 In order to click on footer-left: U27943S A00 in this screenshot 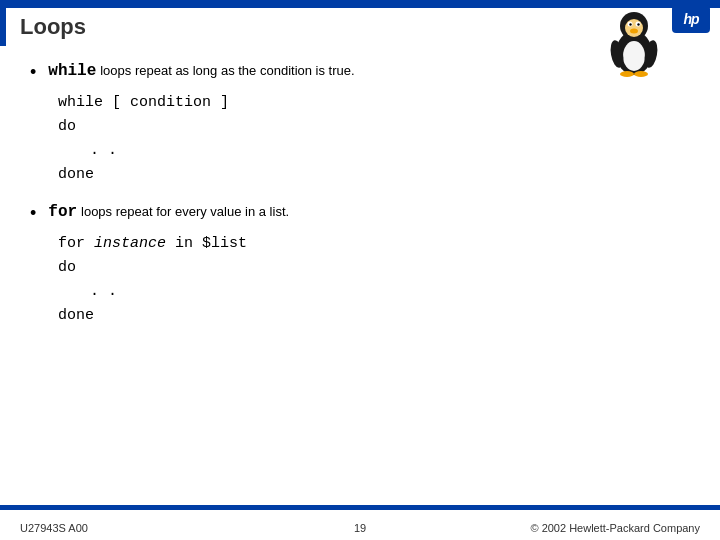, I will do `click(54, 528)`.